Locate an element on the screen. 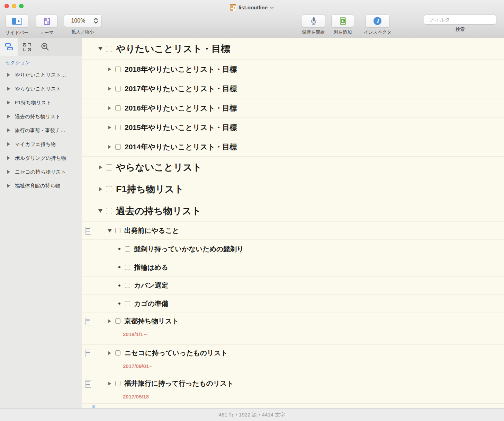  search-field is located at coordinates (460, 19).